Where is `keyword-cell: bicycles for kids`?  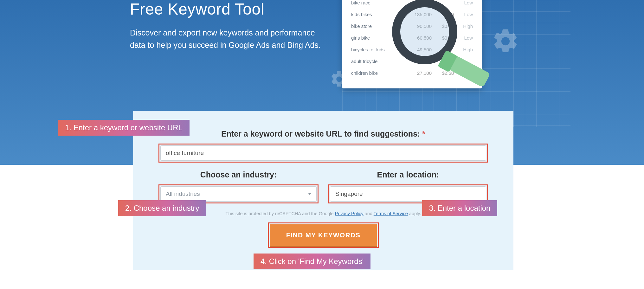
keyword-cell: bicycles for kids is located at coordinates (377, 49).